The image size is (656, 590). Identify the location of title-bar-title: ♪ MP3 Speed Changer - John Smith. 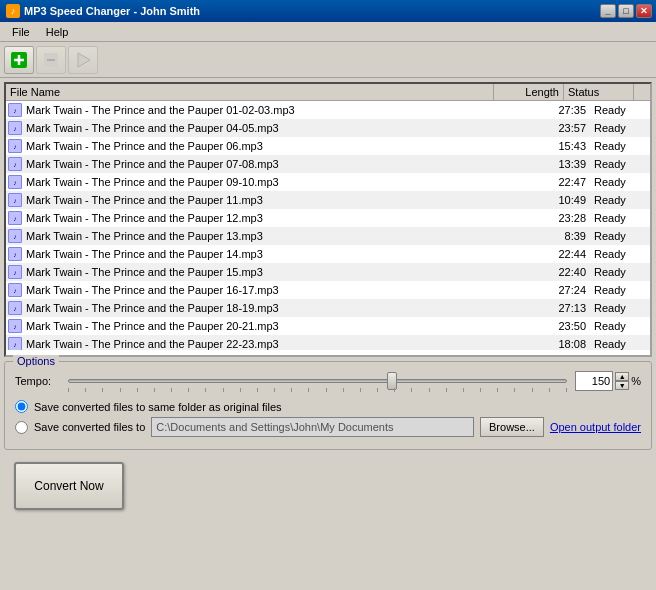
(103, 11).